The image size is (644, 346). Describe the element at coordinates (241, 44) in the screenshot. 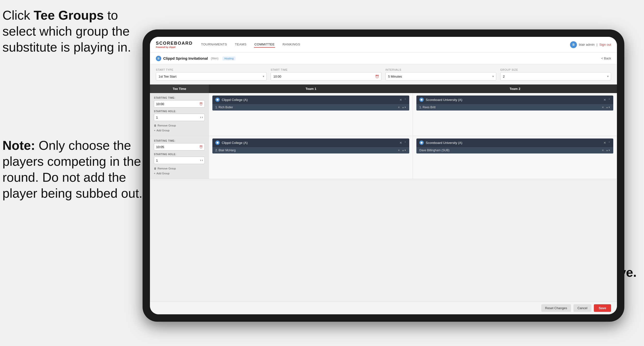

I see `nav-teams: TEAMS` at that location.